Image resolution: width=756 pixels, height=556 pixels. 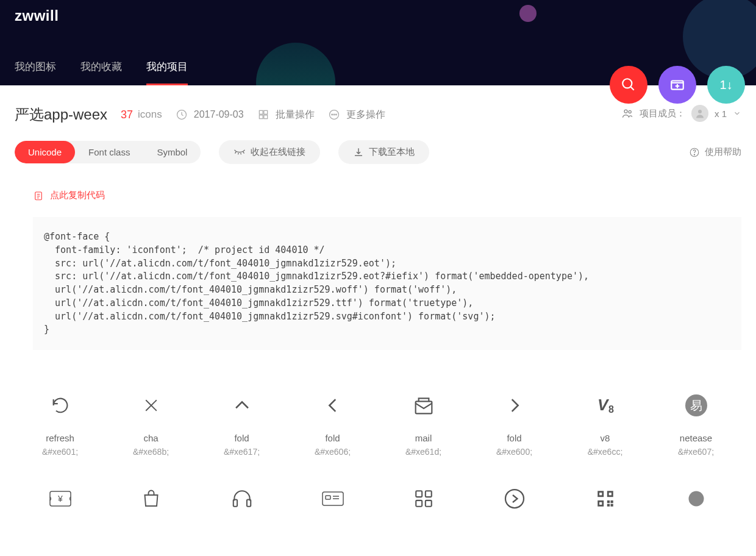 What do you see at coordinates (696, 502) in the screenshot?
I see `icon-cell-dot` at bounding box center [696, 502].